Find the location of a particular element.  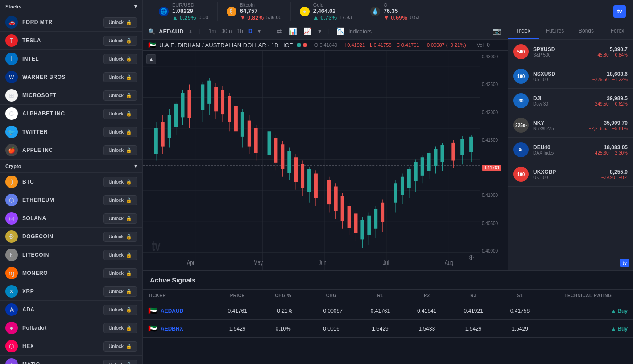

svg-text: Aug is located at coordinates (449, 263).